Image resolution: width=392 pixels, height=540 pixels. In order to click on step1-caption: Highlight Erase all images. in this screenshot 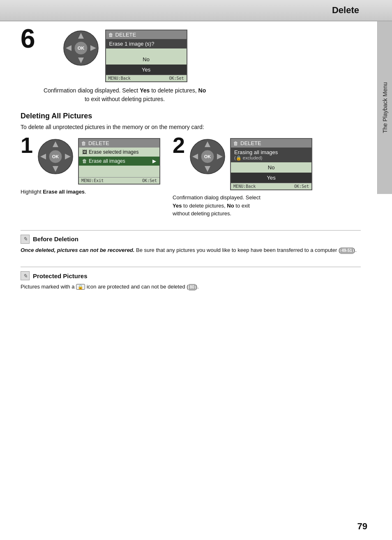, I will do `click(53, 192)`.